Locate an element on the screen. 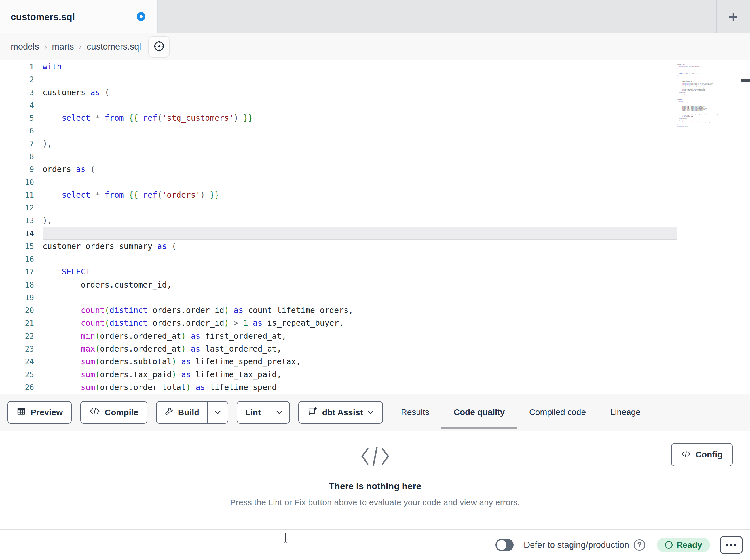 This screenshot has height=560, width=750. line-number: 7 is located at coordinates (21, 144).